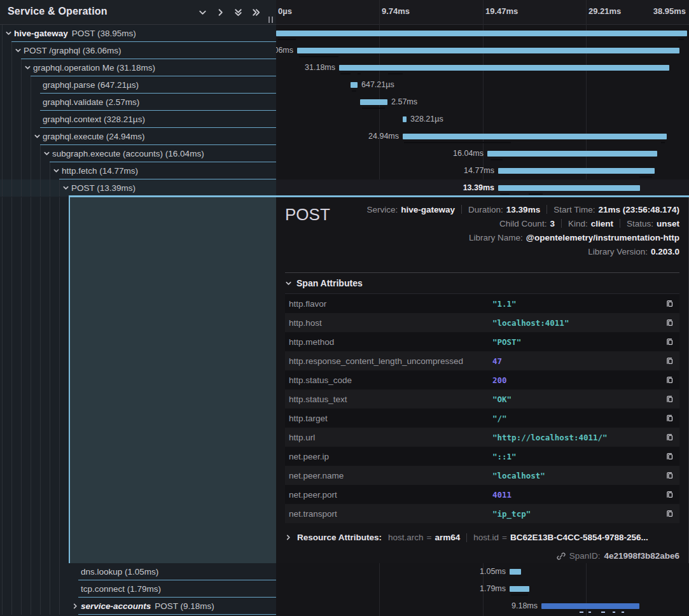 The height and width of the screenshot is (616, 689). I want to click on start-time-label: Start Time:, so click(574, 210).